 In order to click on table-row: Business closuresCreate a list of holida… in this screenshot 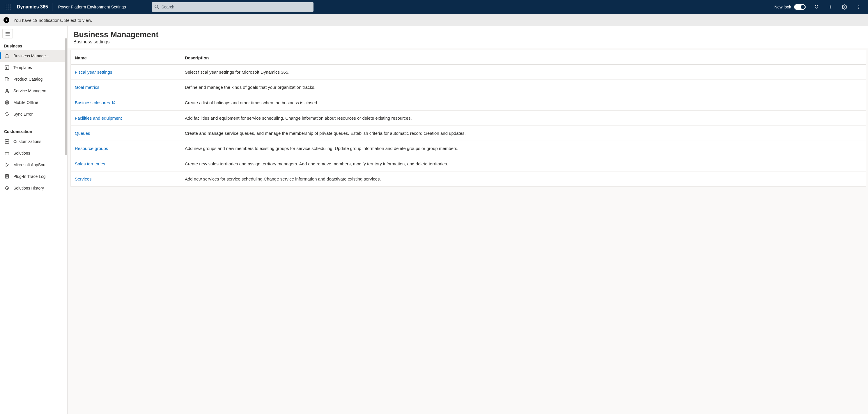, I will do `click(468, 102)`.